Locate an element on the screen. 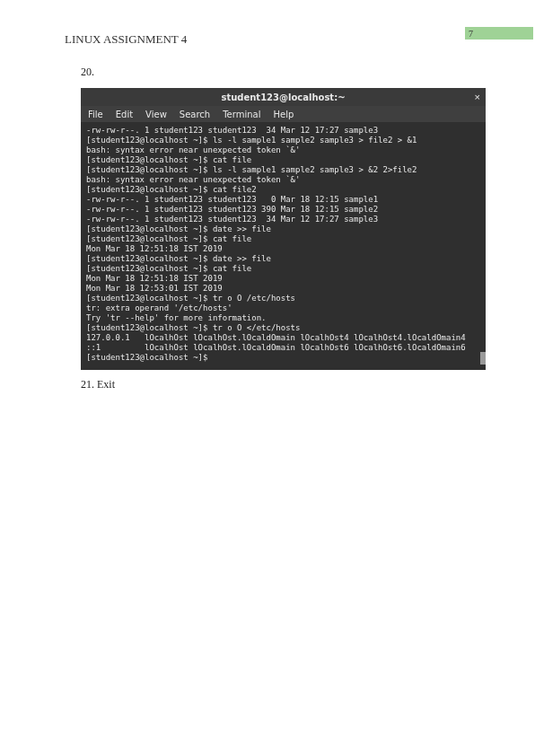  document-title: LINUX ASSIGNMENT 4 is located at coordinates (126, 40).